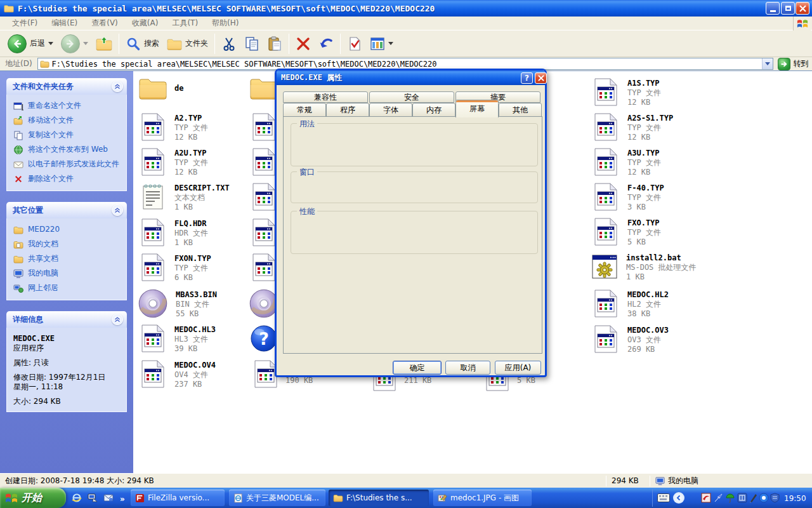 Image resolution: width=812 pixels, height=508 pixels. What do you see at coordinates (177, 375) in the screenshot?
I see `file-item: MEDOC.OV4 OV4 文件 237 KB` at bounding box center [177, 375].